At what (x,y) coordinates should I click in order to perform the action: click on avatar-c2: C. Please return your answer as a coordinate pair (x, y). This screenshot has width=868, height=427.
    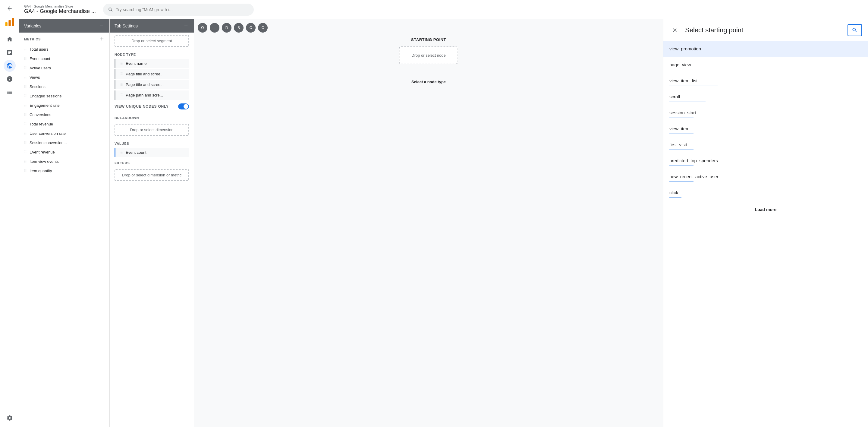
    Looking at the image, I should click on (263, 28).